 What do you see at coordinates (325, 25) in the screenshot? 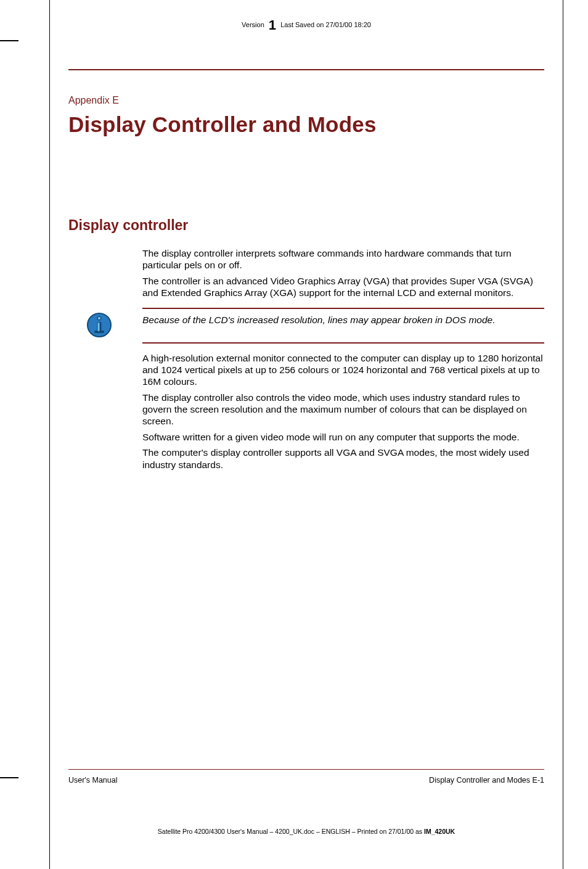
I see `saved-text: Last Saved on 27/01/00 18:20` at bounding box center [325, 25].